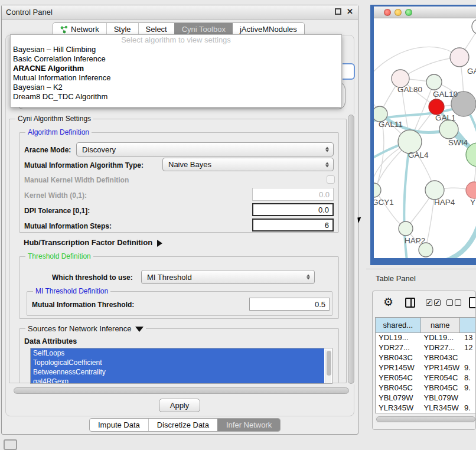 The image size is (476, 450). I want to click on select-all-checkboxes-icon, so click(433, 302).